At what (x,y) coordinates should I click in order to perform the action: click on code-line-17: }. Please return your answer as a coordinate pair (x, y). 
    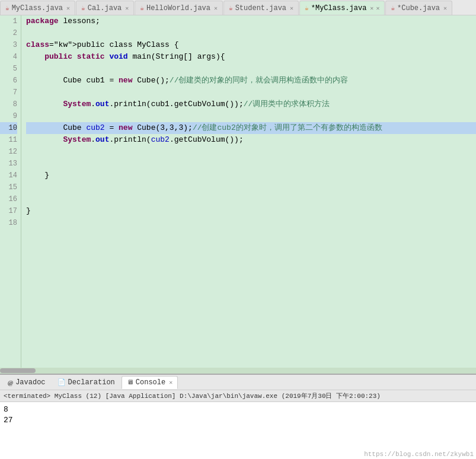
    Looking at the image, I should click on (251, 211).